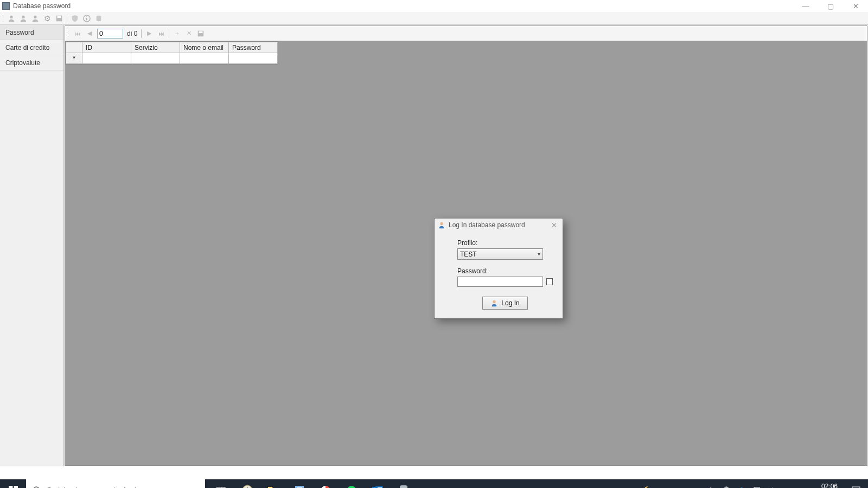  Describe the element at coordinates (500, 254) in the screenshot. I see `profile-select: TEST ▾` at that location.